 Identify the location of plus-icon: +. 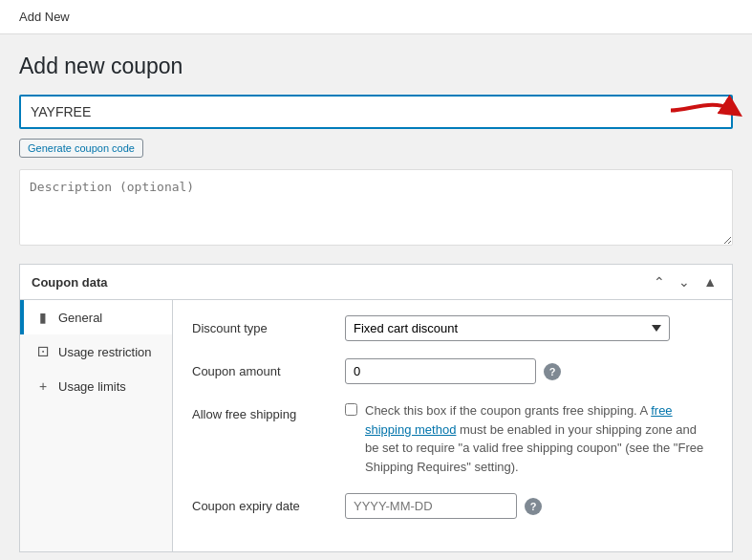
(43, 386).